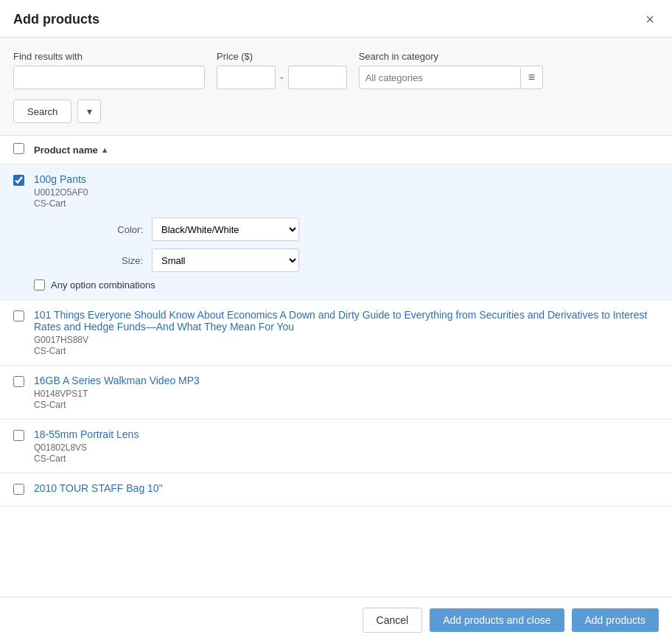 The width and height of the screenshot is (672, 643). I want to click on search-row: Search ▾, so click(336, 111).